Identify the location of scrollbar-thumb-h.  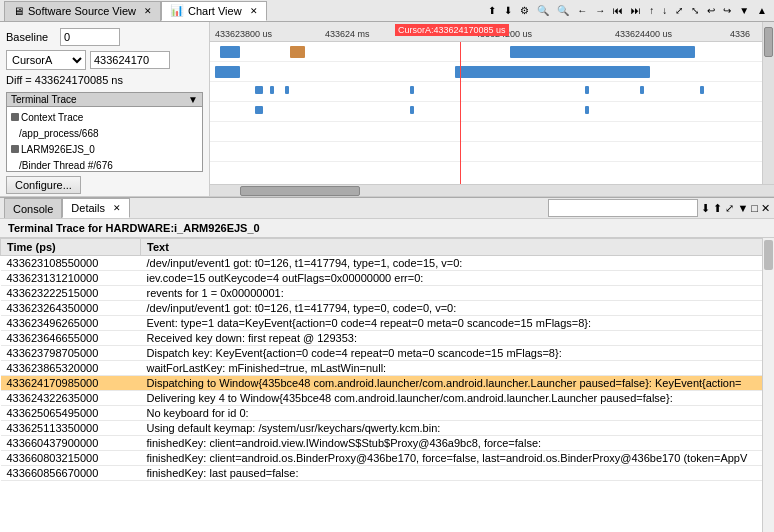
(300, 191).